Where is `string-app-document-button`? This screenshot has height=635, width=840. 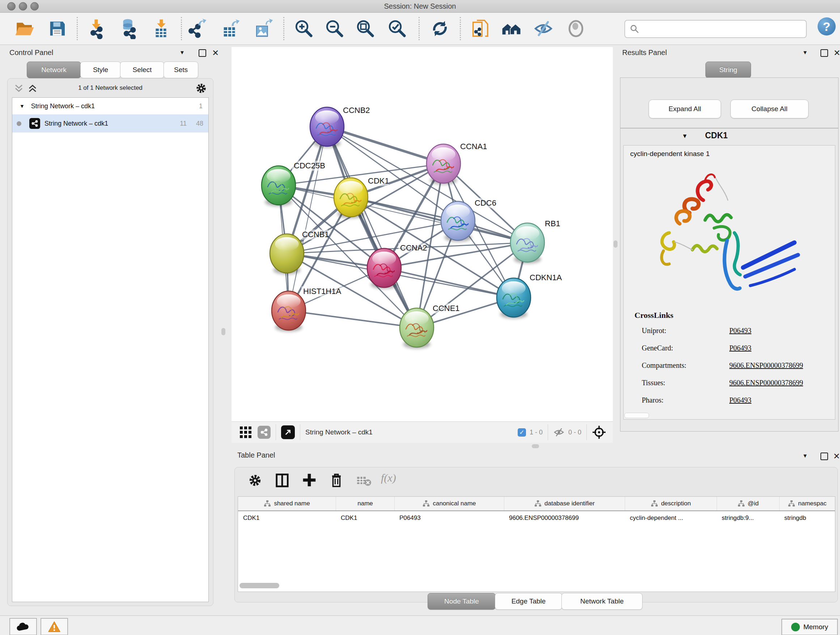
string-app-document-button is located at coordinates (480, 29).